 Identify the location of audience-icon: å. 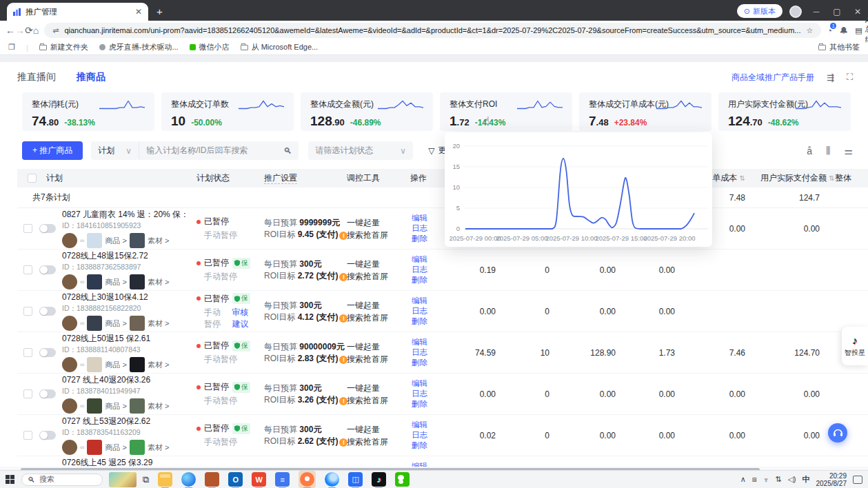
(809, 151).